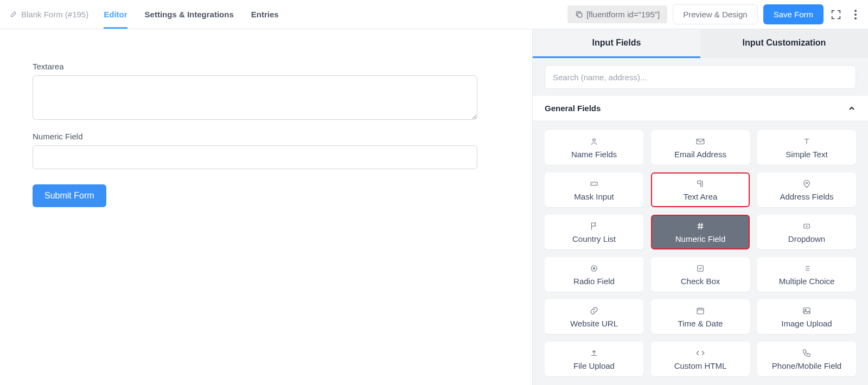 The height and width of the screenshot is (385, 868). What do you see at coordinates (266, 151) in the screenshot?
I see `canvas-numeric-block: Numeric Field` at bounding box center [266, 151].